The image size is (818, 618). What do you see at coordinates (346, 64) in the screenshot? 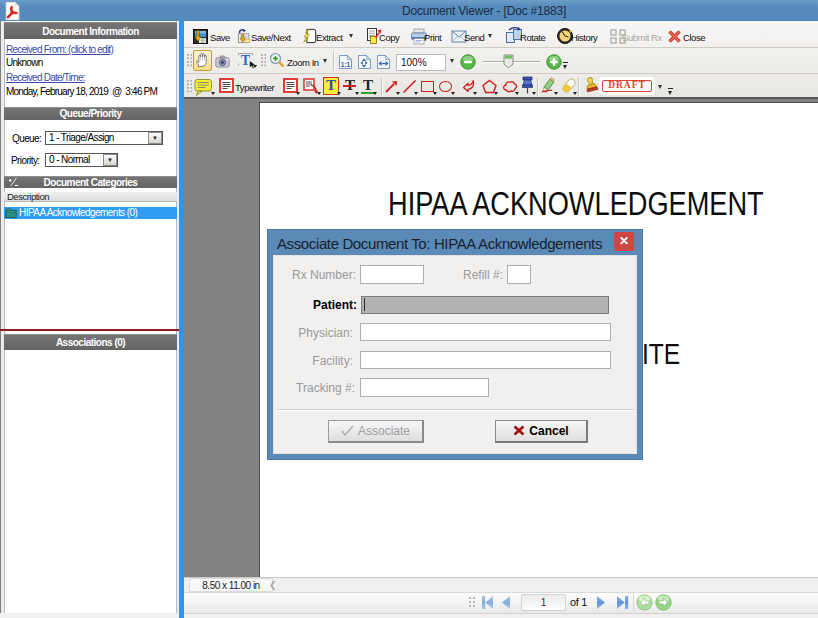
I see `svg-text: 1:1` at bounding box center [346, 64].